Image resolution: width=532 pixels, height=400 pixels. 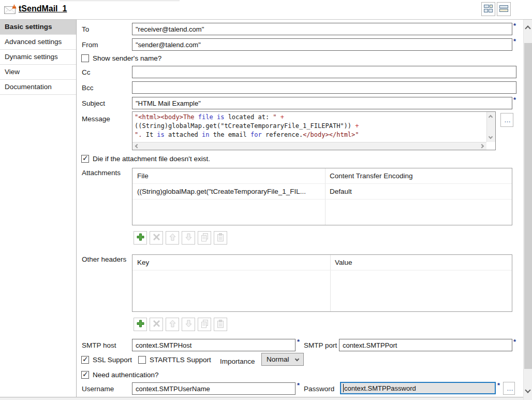 I want to click on message-vertical-scrollbar, so click(x=491, y=127).